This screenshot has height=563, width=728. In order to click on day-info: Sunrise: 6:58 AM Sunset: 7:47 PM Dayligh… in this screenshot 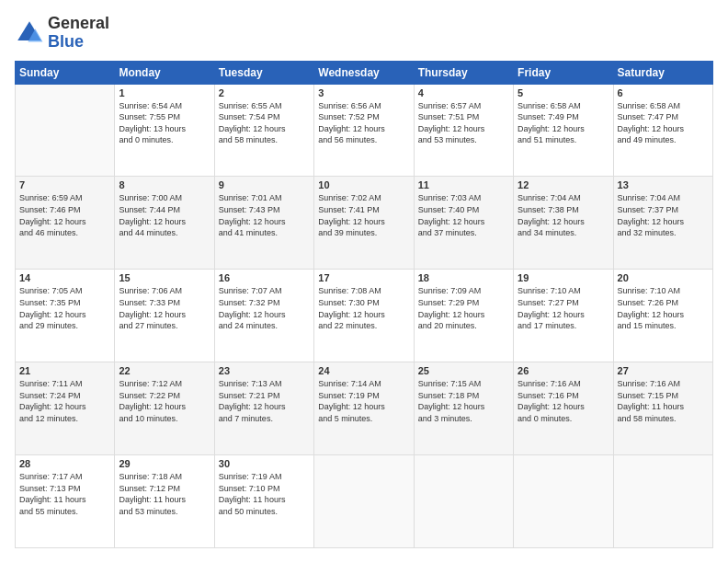, I will do `click(664, 123)`.